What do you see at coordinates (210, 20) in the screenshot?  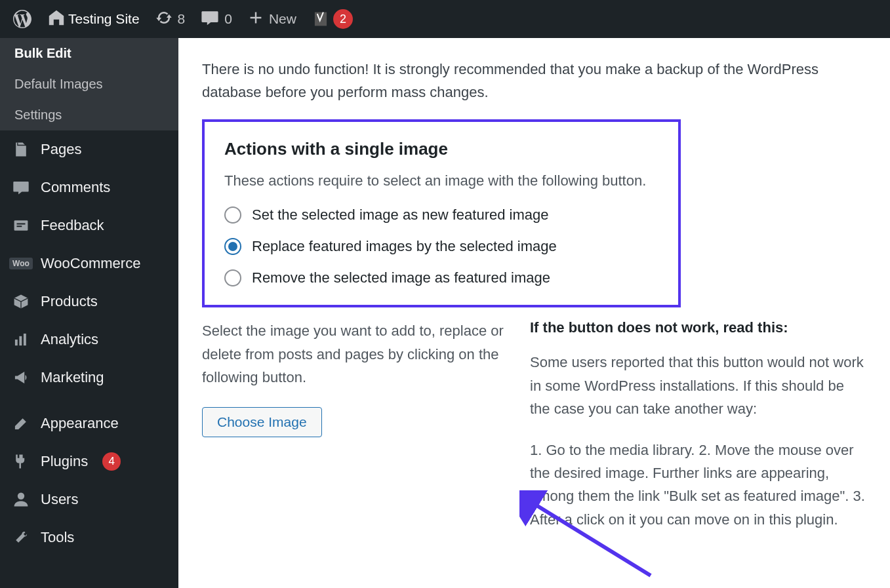 I see `comment-icon` at bounding box center [210, 20].